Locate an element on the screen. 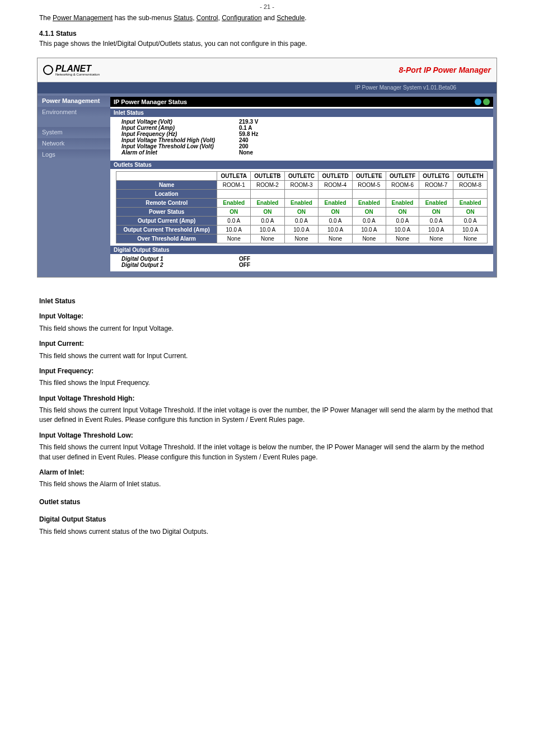 This screenshot has width=534, height=756. outlet-rowhead: Power Status is located at coordinates (167, 212).